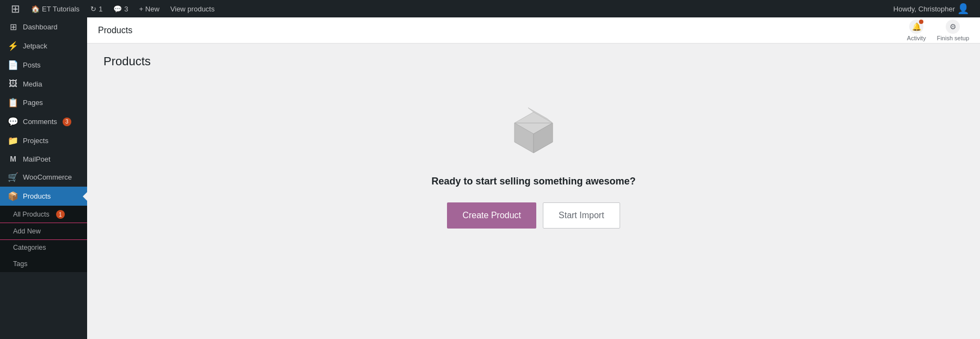 The image size is (980, 339). Describe the element at coordinates (15, 9) in the screenshot. I see `wp-logo-item: ⊞` at that location.